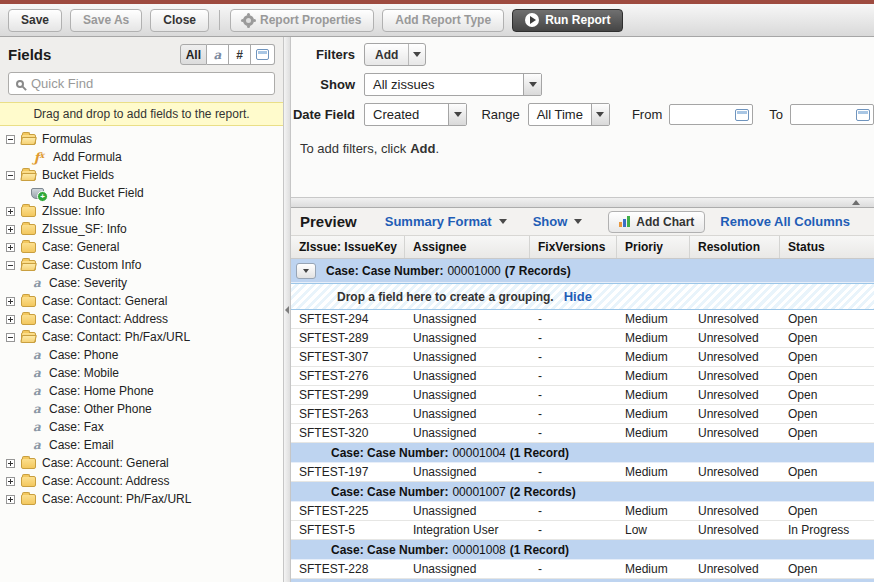 The image size is (874, 582). Describe the element at coordinates (656, 222) in the screenshot. I see `add-chart-button: Add Chart` at that location.